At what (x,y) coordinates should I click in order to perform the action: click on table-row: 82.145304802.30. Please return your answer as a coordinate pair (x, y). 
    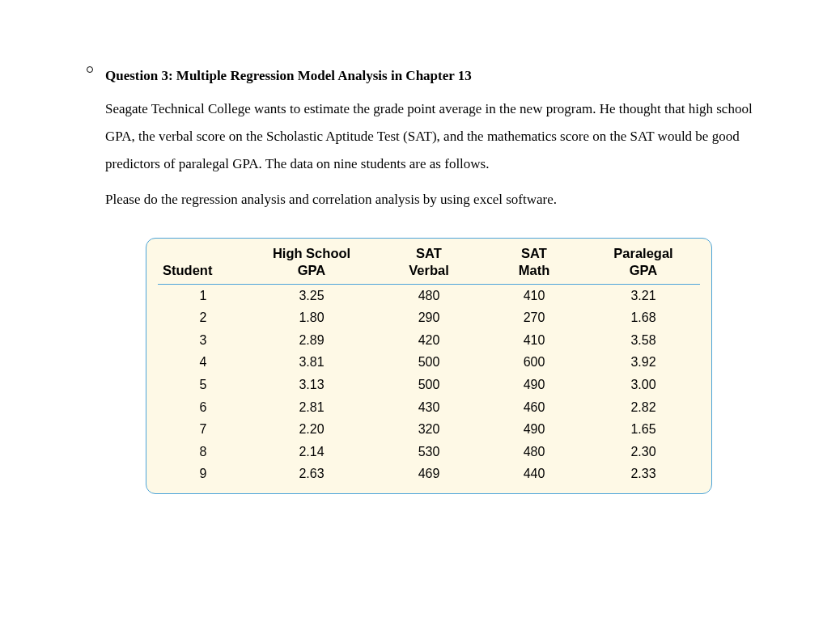
    Looking at the image, I should click on (429, 452).